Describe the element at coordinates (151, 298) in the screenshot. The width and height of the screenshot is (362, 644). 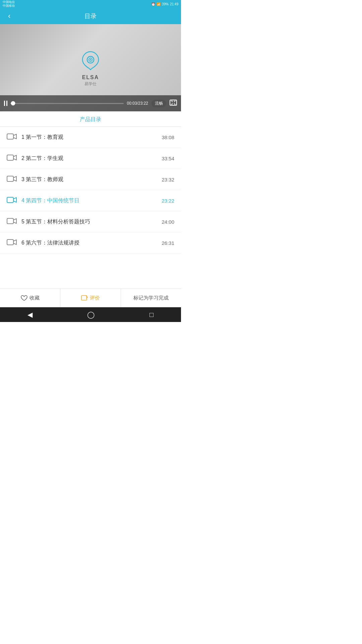
I see `mark-done-button: 标记为学习完成` at that location.